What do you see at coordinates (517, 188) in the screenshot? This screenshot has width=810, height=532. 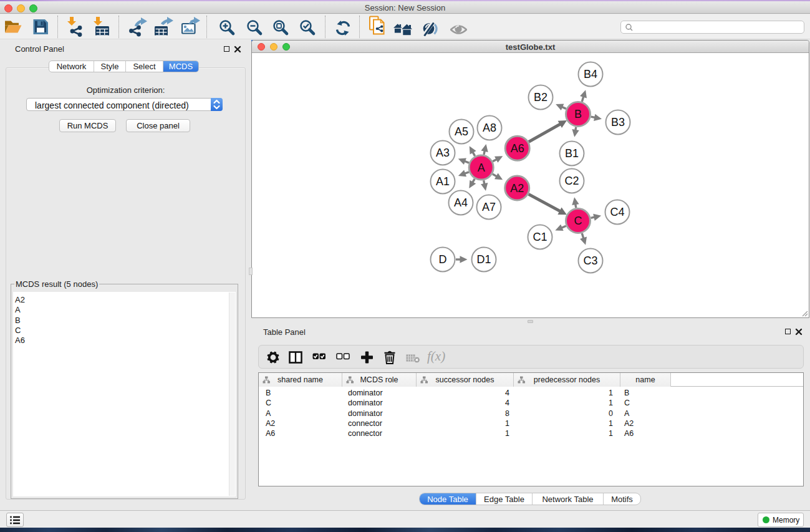 I see `svg-text: A2` at bounding box center [517, 188].